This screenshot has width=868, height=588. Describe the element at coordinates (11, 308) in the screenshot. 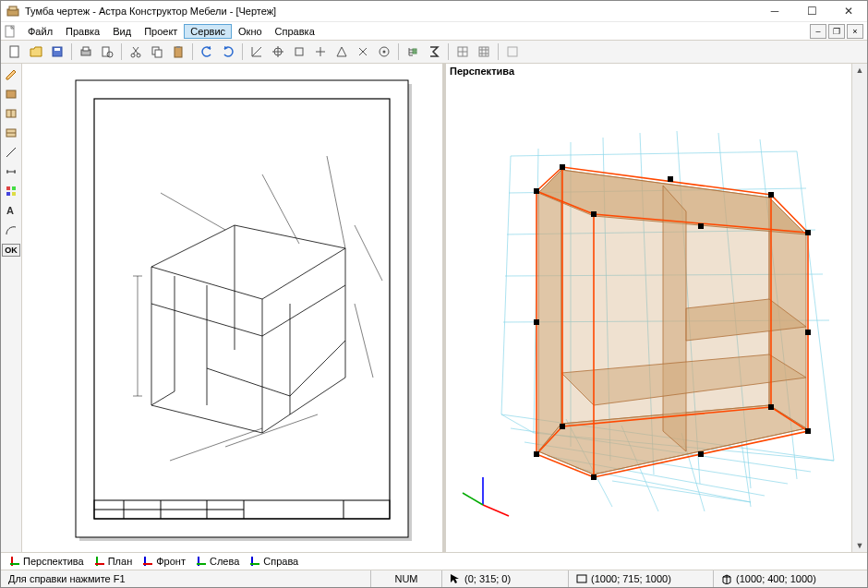

I see `left-toolbar-1: A OK` at that location.